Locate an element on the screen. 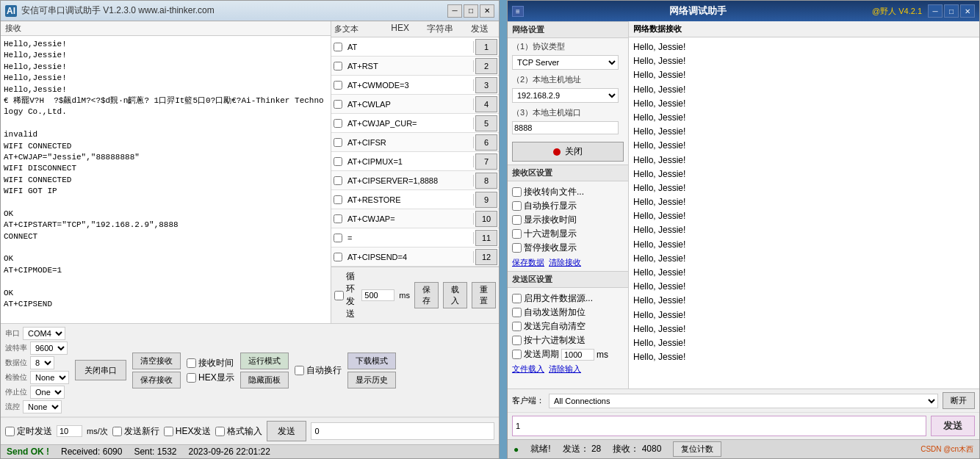 The width and height of the screenshot is (980, 459). mt-send-btn-10: 10 is located at coordinates (486, 219).